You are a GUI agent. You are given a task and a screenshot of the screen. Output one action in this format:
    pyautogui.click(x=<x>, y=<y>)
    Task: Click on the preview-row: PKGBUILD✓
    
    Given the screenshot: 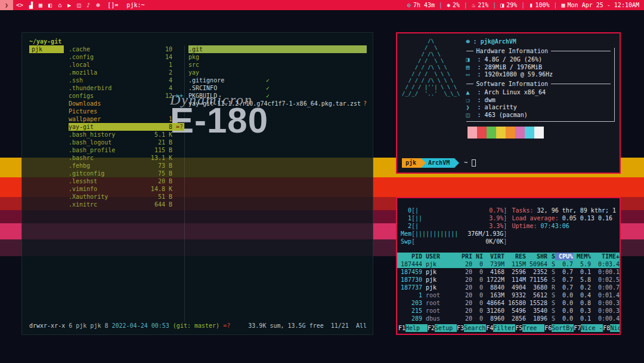 What is the action you would take?
    pyautogui.click(x=278, y=96)
    